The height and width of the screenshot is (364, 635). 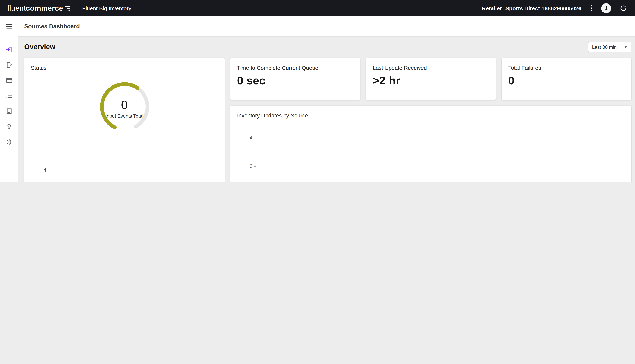 What do you see at coordinates (9, 50) in the screenshot?
I see `sidebar-item-sources` at bounding box center [9, 50].